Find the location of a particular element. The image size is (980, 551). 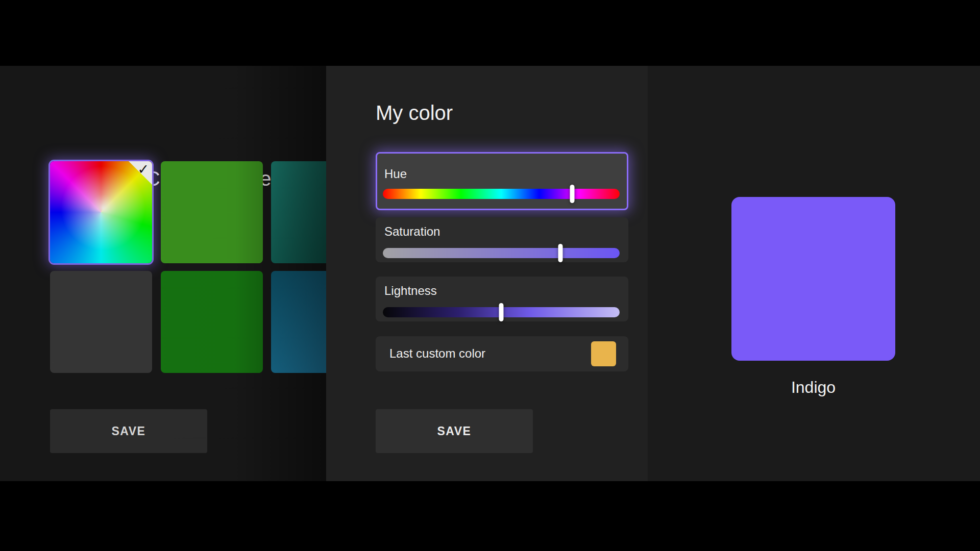

checkmark-icon: ✓ is located at coordinates (143, 169).